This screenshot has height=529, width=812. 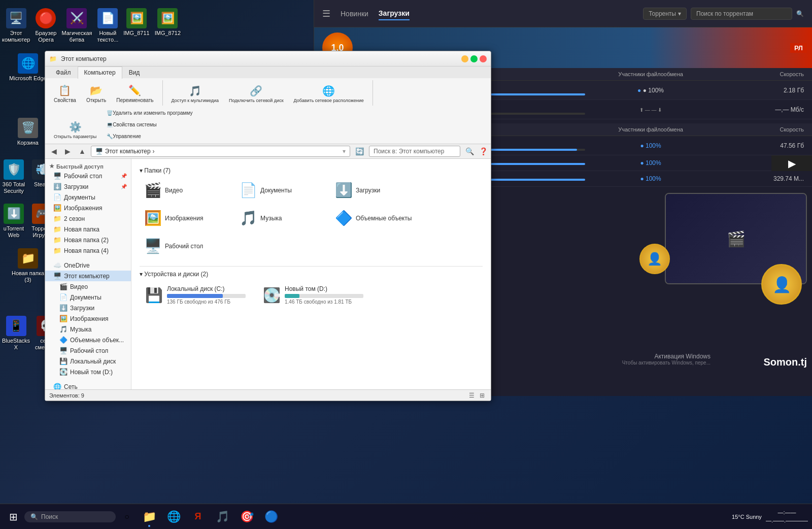 What do you see at coordinates (222, 517) in the screenshot?
I see `taskbar-app-media: 🎵` at bounding box center [222, 517].